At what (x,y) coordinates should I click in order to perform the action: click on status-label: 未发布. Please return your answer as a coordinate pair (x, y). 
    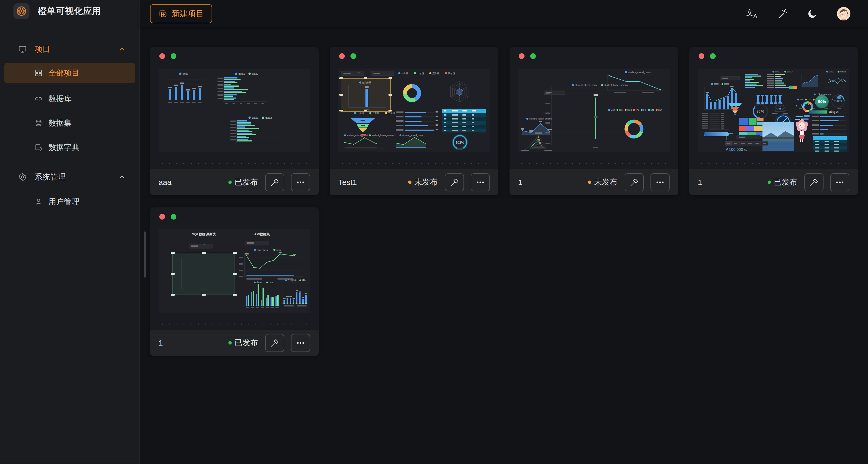
    Looking at the image, I should click on (606, 182).